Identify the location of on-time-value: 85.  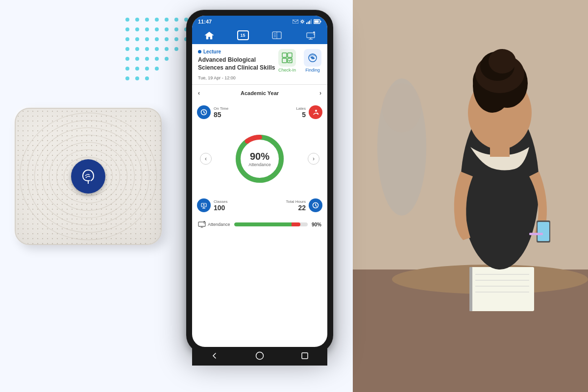
(221, 115).